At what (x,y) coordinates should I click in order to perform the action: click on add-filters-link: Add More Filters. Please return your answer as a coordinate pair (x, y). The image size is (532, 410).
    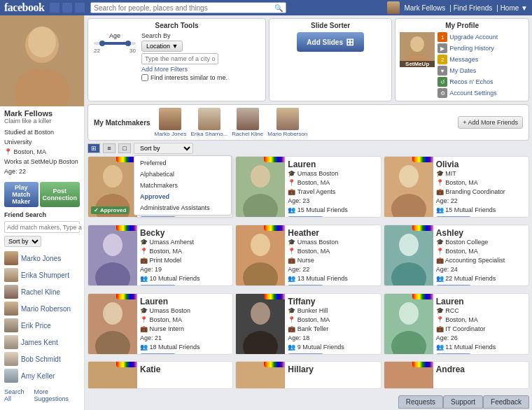
    Looking at the image, I should click on (200, 69).